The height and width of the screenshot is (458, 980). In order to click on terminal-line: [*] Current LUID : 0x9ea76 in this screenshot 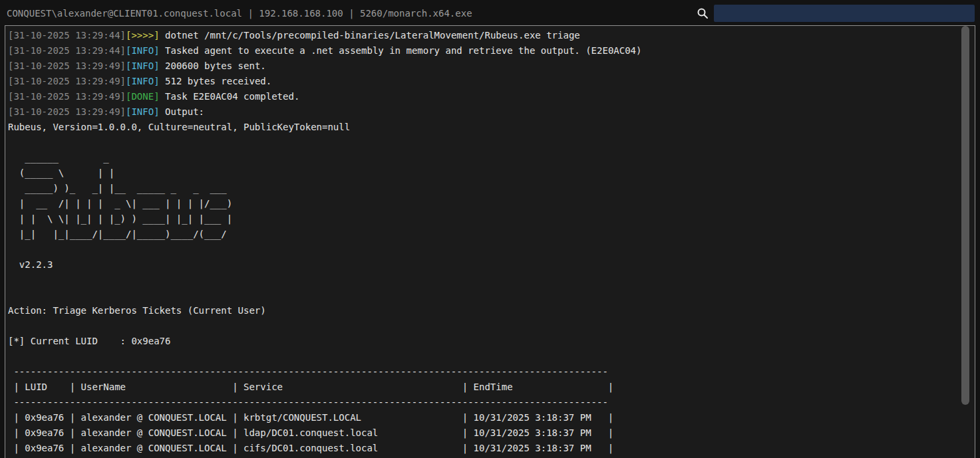, I will do `click(483, 342)`.